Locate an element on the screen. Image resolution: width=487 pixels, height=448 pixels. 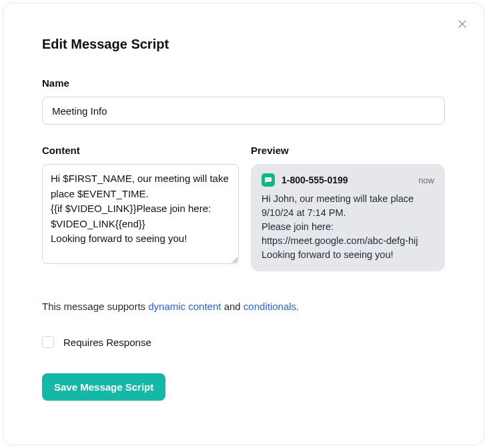
support-prefix: This message supports is located at coordinates (95, 307).